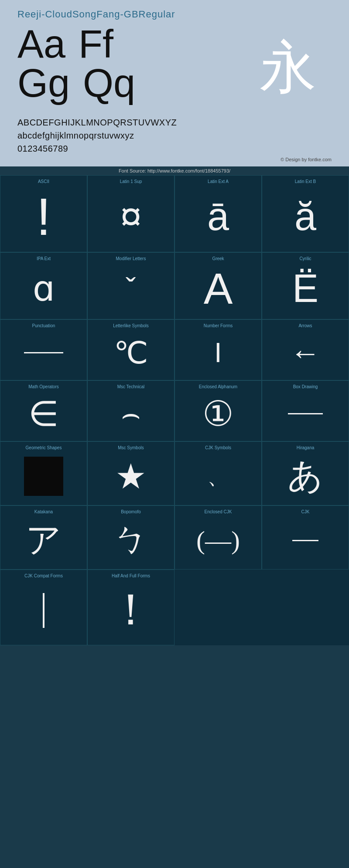 The image size is (349, 868). Describe the element at coordinates (305, 353) in the screenshot. I see `cell-glyph: ←` at that location.